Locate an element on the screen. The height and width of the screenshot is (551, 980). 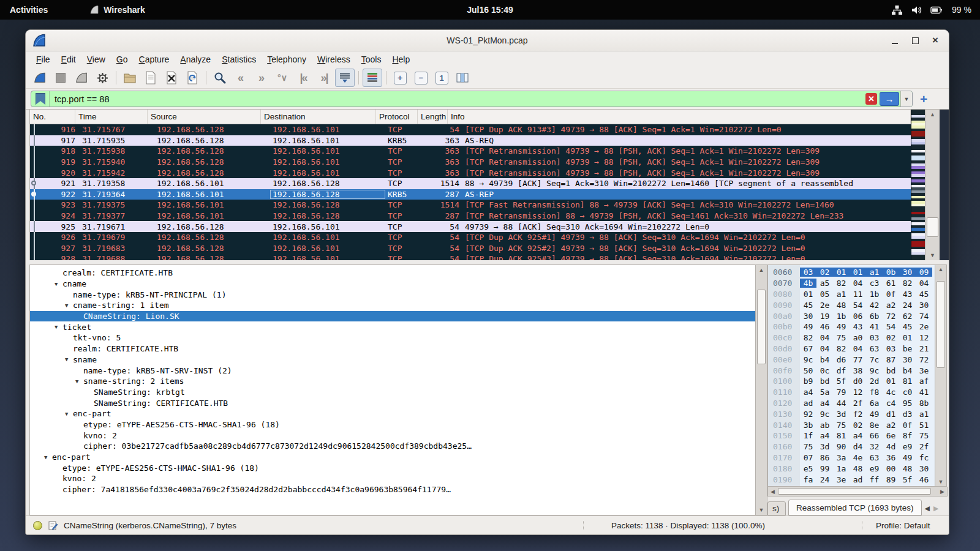
detail-line: etype: eTYPE-AES256-CTS-HMAC-SHA1-96 (18… is located at coordinates (393, 468).